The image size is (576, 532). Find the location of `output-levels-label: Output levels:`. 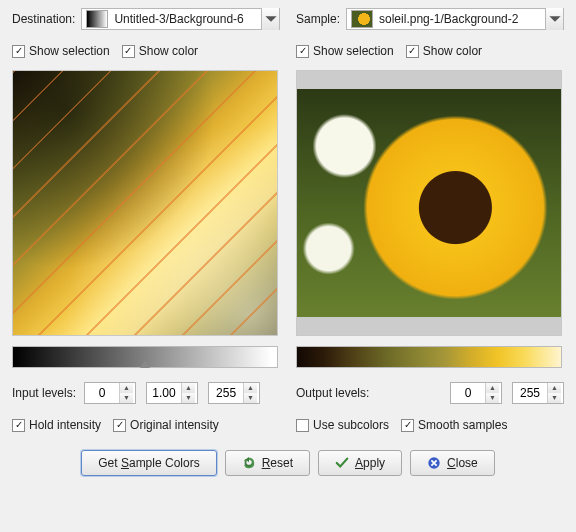

output-levels-label: Output levels: is located at coordinates (332, 393).